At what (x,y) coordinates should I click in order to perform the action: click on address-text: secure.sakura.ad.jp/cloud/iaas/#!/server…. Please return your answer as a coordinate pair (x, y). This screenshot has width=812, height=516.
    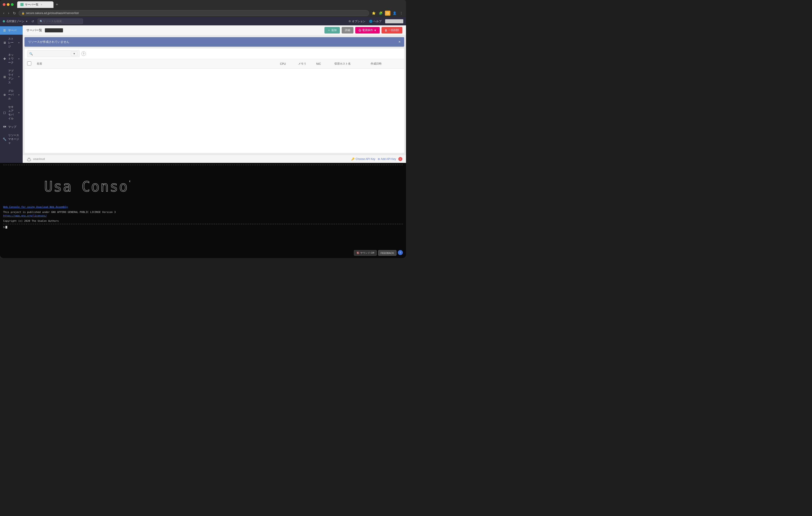
    Looking at the image, I should click on (53, 13).